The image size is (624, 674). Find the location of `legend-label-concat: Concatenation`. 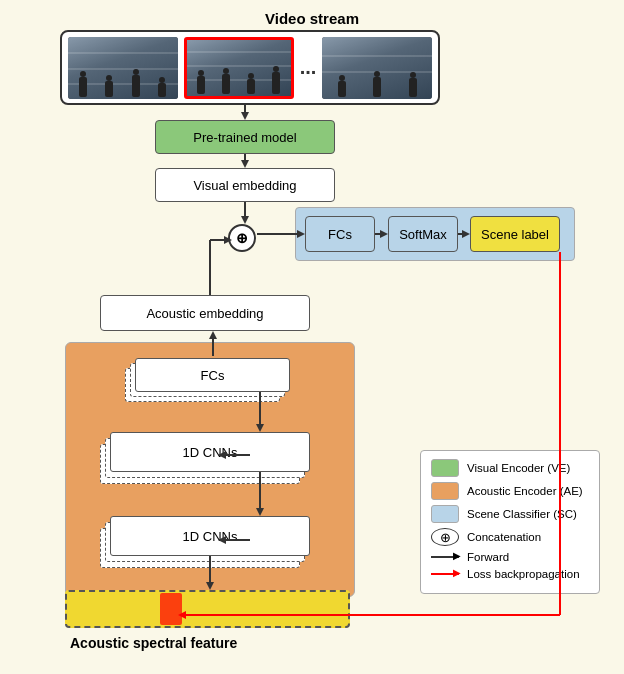

legend-label-concat: Concatenation is located at coordinates (504, 537).